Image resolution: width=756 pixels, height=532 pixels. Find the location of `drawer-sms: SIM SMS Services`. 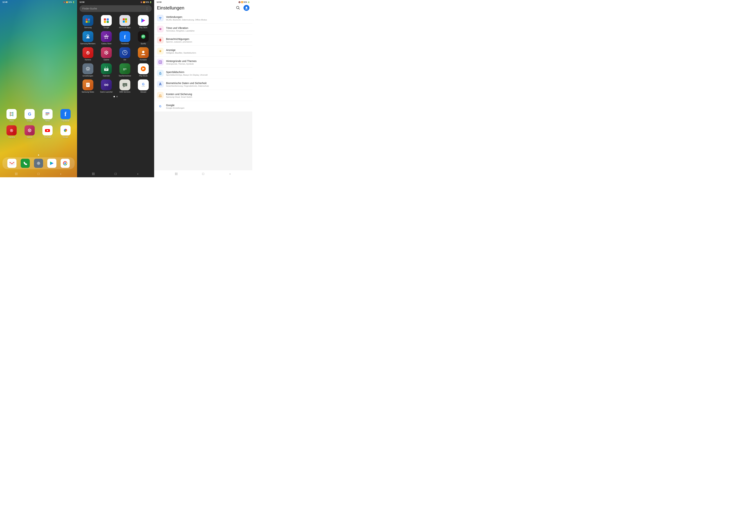

drawer-sms: SIM SMS Services is located at coordinates (125, 86).